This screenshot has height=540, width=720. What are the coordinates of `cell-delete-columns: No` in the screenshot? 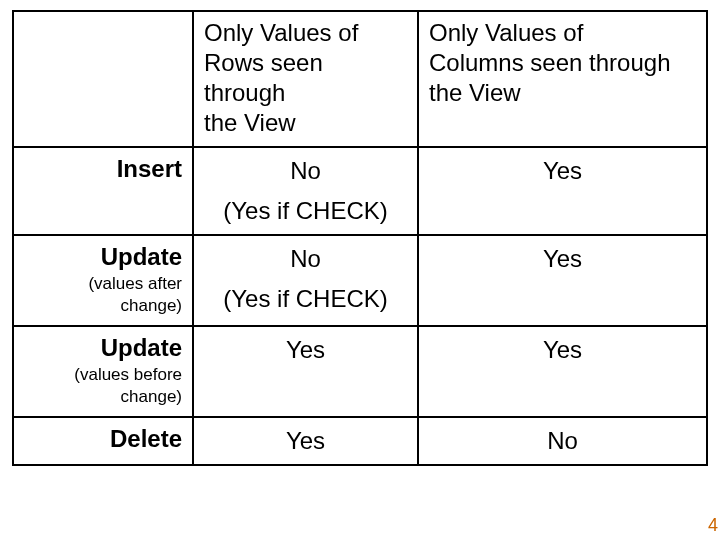 It's located at (562, 441).